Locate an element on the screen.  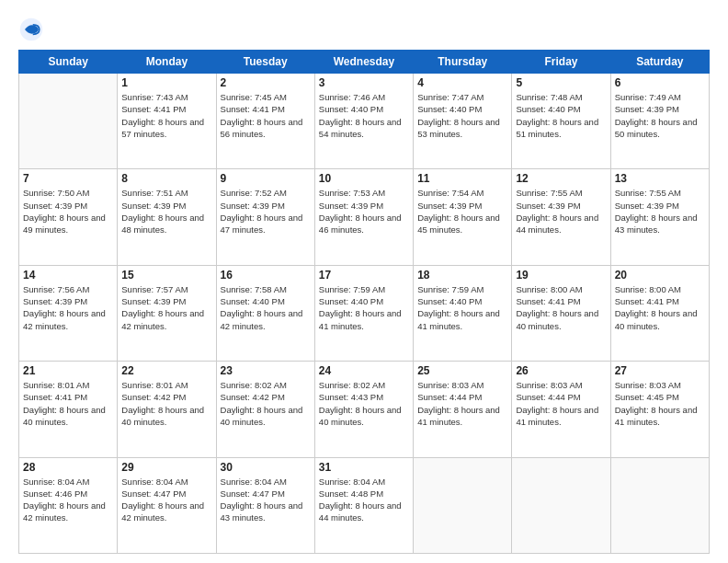
calendar-header-row: SundayMondayTuesdayWednesdayThursdayFrid… is located at coordinates (364, 63).